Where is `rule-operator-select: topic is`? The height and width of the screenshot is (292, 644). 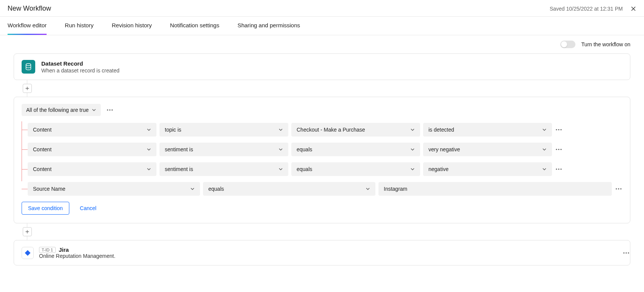
rule-operator-select: topic is is located at coordinates (224, 130).